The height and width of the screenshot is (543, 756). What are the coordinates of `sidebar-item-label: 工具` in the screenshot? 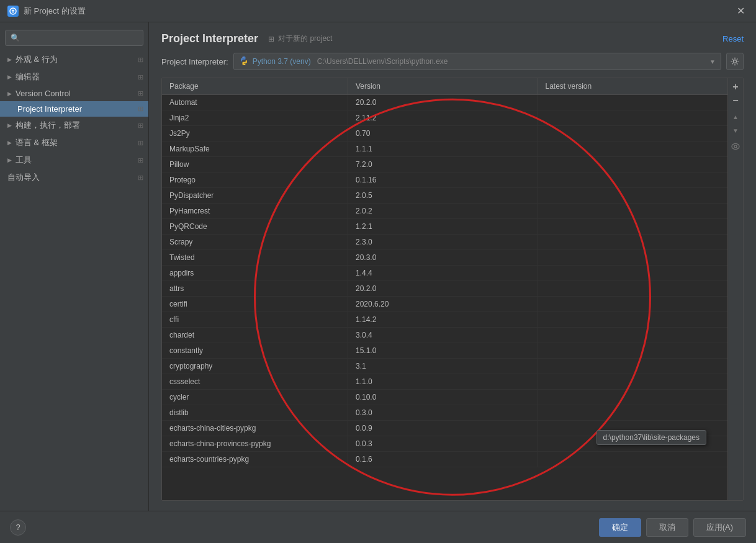 It's located at (24, 160).